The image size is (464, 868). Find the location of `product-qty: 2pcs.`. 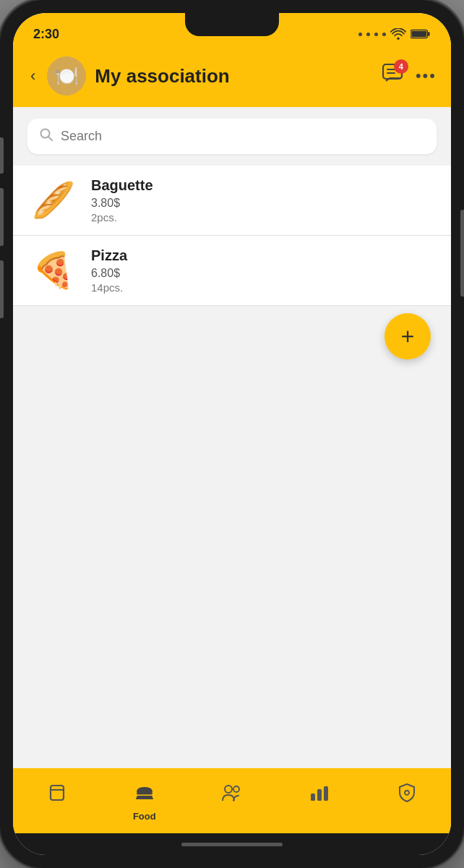

product-qty: 2pcs. is located at coordinates (264, 217).